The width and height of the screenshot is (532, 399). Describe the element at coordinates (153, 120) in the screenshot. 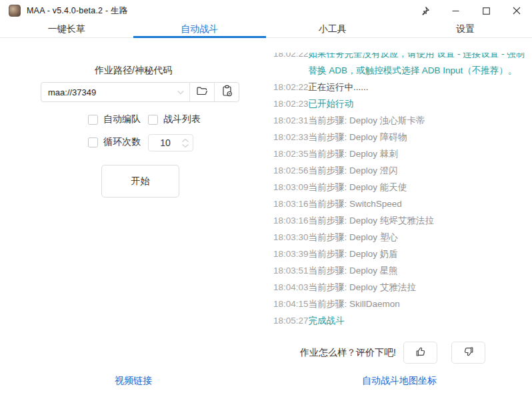

I see `battle-list-checkbox` at that location.